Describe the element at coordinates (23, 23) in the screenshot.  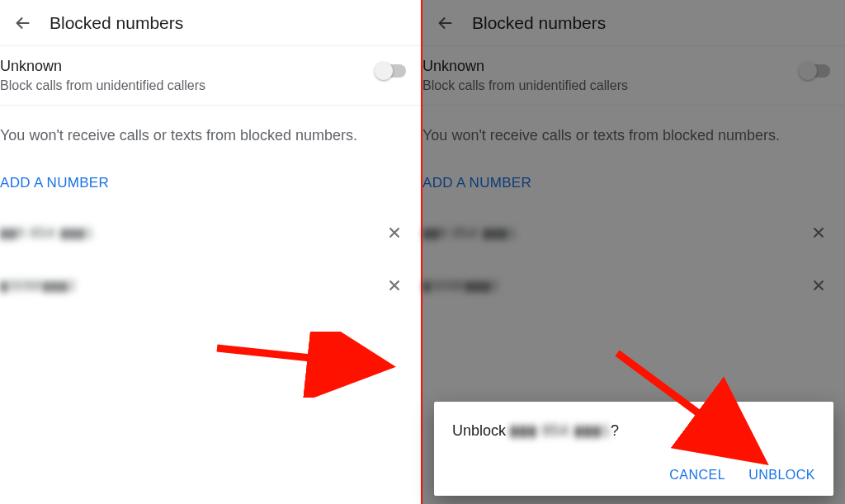
I see `back-icon` at that location.